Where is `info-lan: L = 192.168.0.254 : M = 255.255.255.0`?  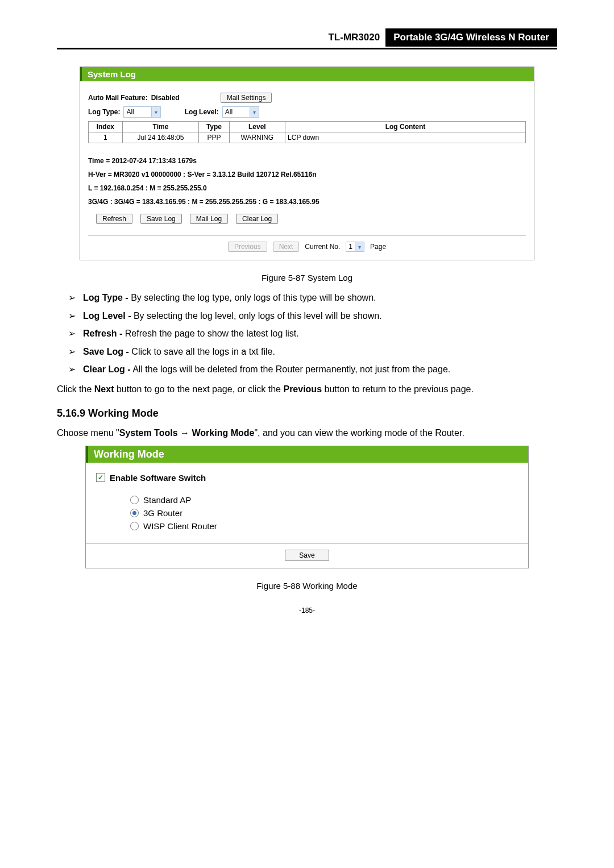 info-lan: L = 192.168.0.254 : M = 255.255.255.0 is located at coordinates (307, 188).